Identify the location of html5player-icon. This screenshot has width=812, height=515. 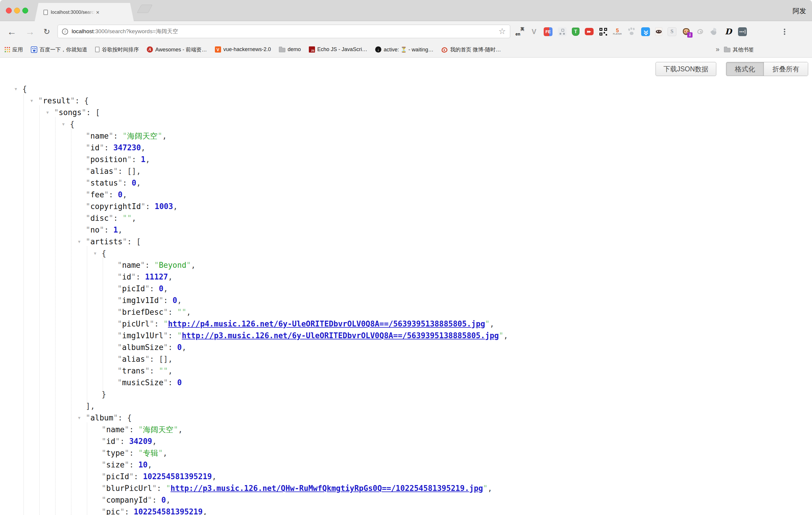
(617, 32).